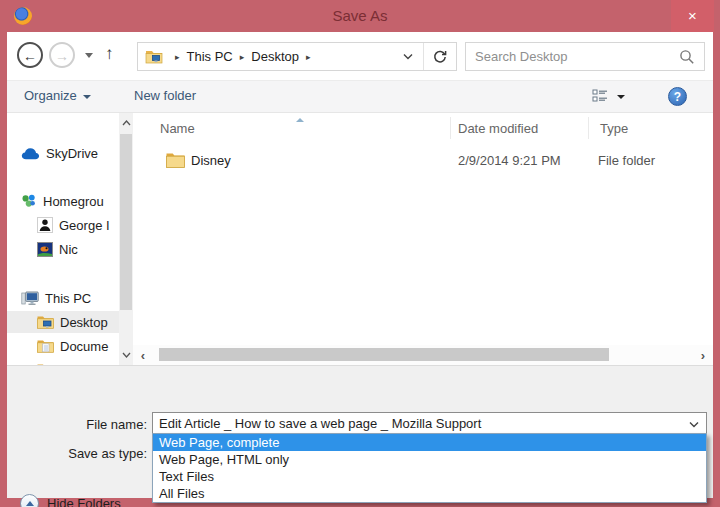  What do you see at coordinates (608, 96) in the screenshot?
I see `view-options` at bounding box center [608, 96].